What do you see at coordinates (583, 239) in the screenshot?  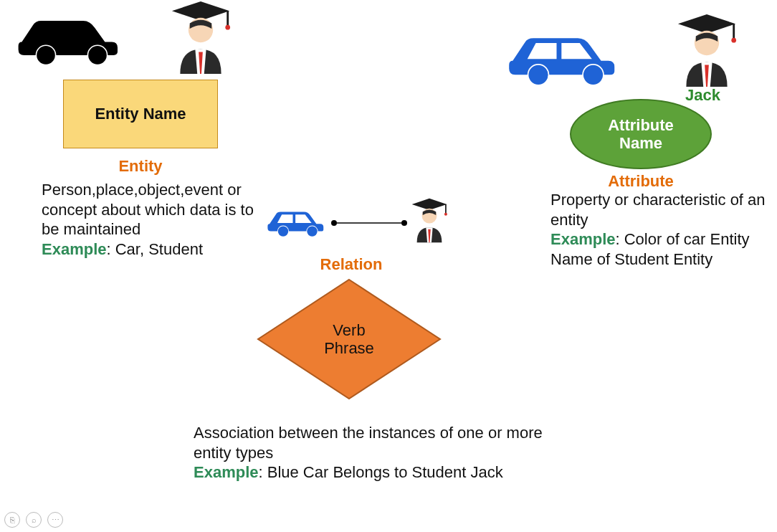 I see `attr-example-label: Example` at bounding box center [583, 239].